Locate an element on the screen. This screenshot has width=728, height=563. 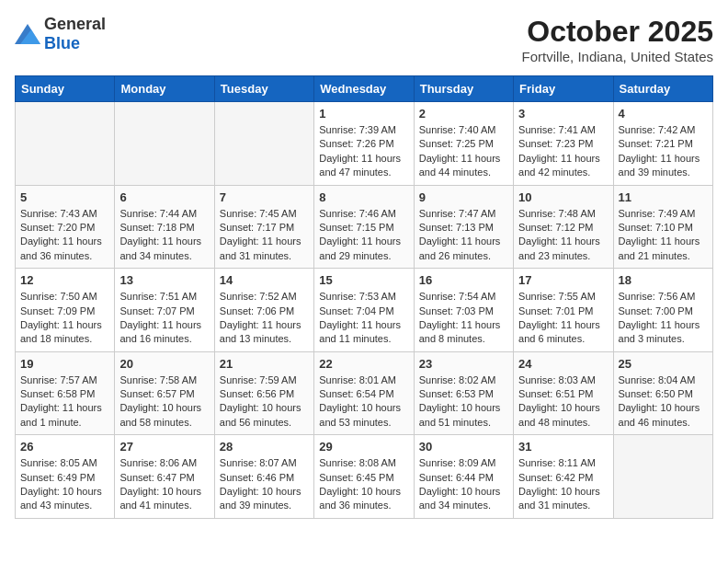
day-number: 28 is located at coordinates (265, 447).